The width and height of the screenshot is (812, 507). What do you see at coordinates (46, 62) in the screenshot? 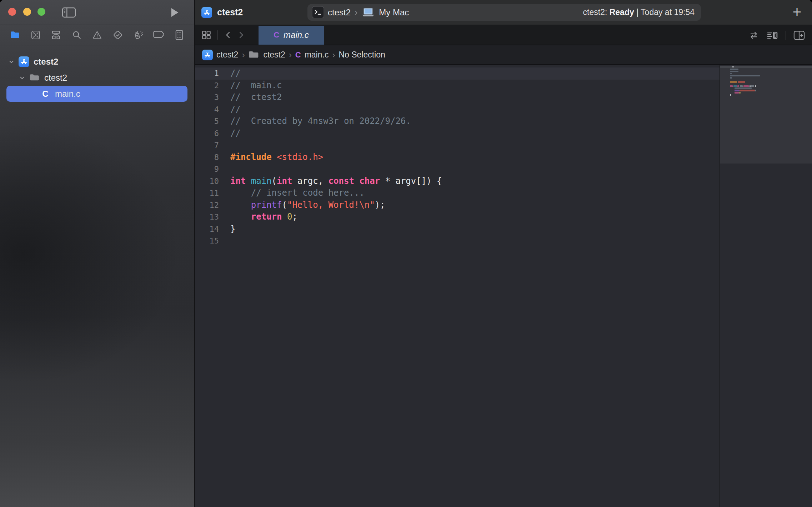
I see `tree-item-label: ctest2` at bounding box center [46, 62].